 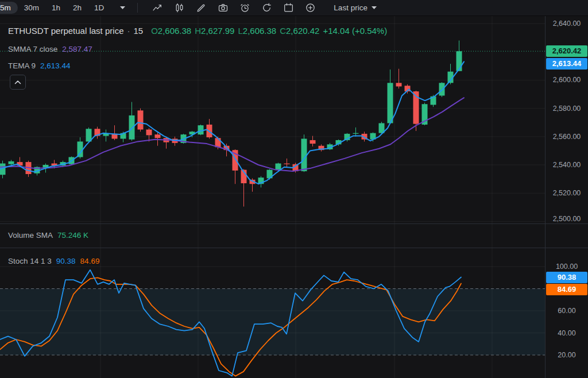 I want to click on timeframe-30m: 30m, so click(x=32, y=8).